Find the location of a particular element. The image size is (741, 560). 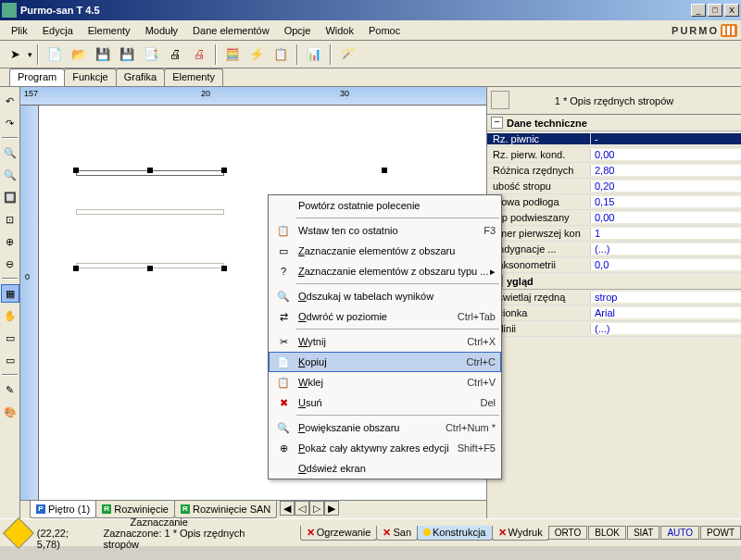

lt-zoomfit: ⊡ is located at coordinates (10, 219).